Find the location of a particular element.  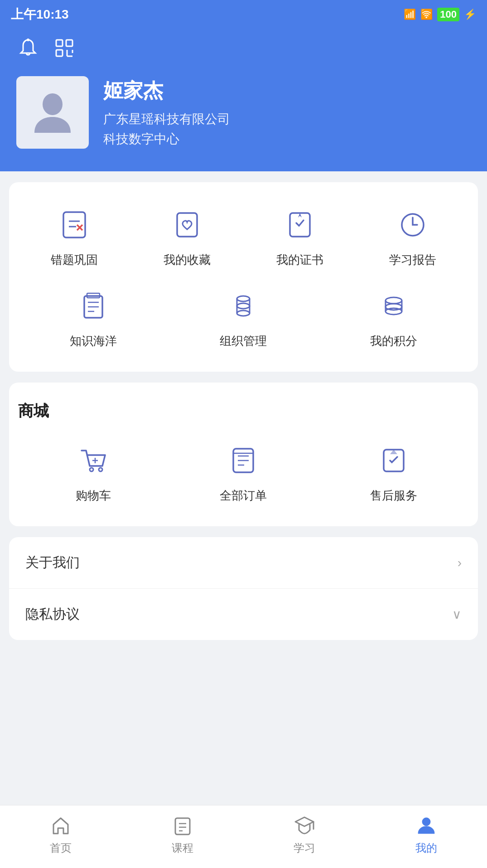

knowledge-icon is located at coordinates (93, 306).